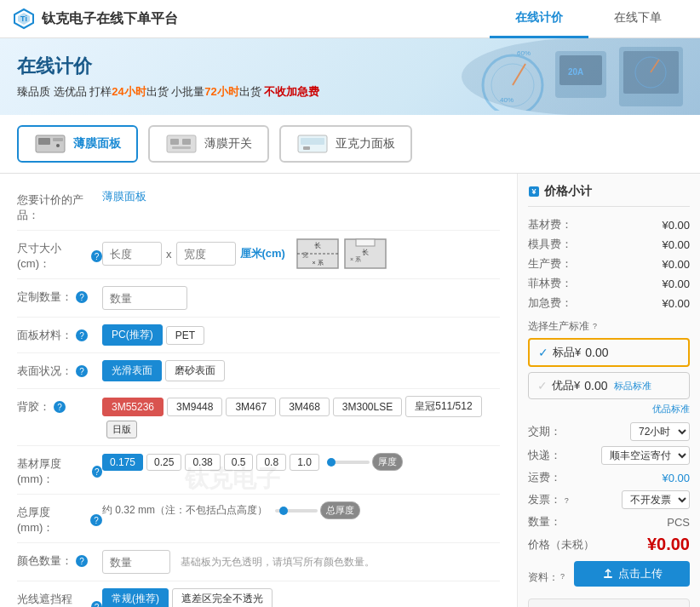  What do you see at coordinates (135, 598) in the screenshot?
I see `light-normal-btn: 常规(推荐)` at bounding box center [135, 598].